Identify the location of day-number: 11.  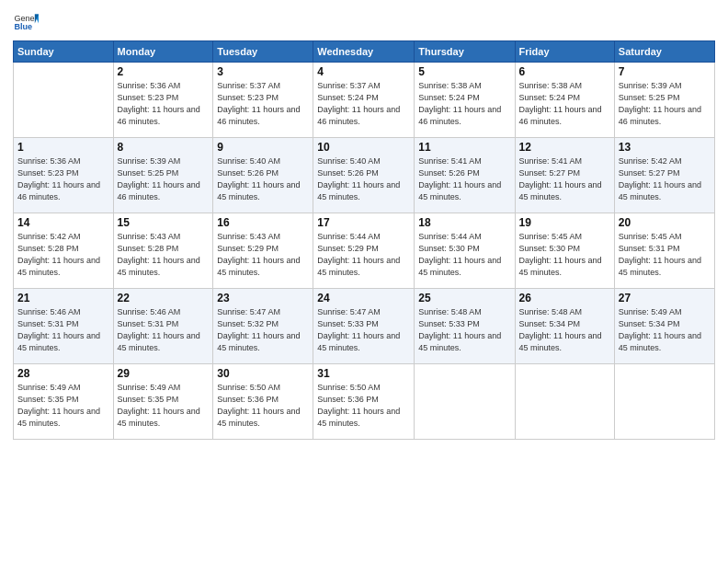
(464, 147).